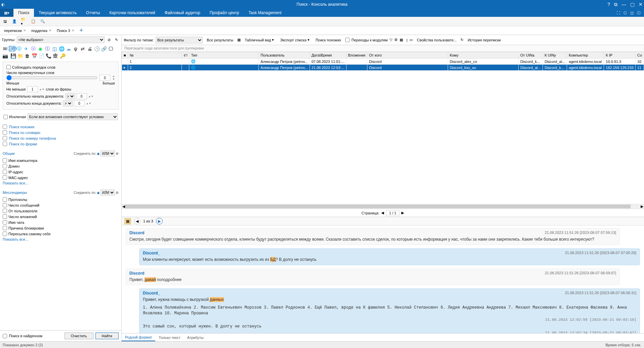  What do you see at coordinates (107, 336) in the screenshot?
I see `find-button: Найти` at bounding box center [107, 336].